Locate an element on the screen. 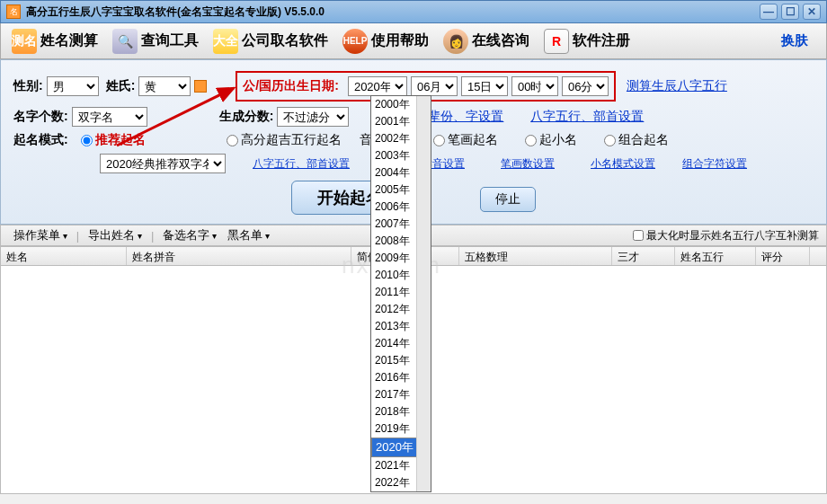 The image size is (827, 504). sub-nick-link: 小名模式设置 is located at coordinates (623, 164).